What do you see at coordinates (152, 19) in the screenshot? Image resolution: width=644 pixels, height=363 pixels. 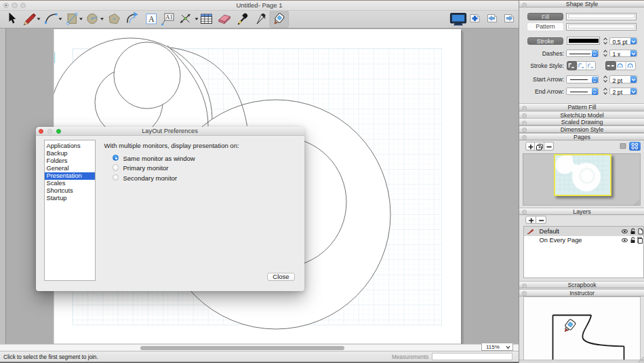 I see `svg-text: A` at bounding box center [152, 19].